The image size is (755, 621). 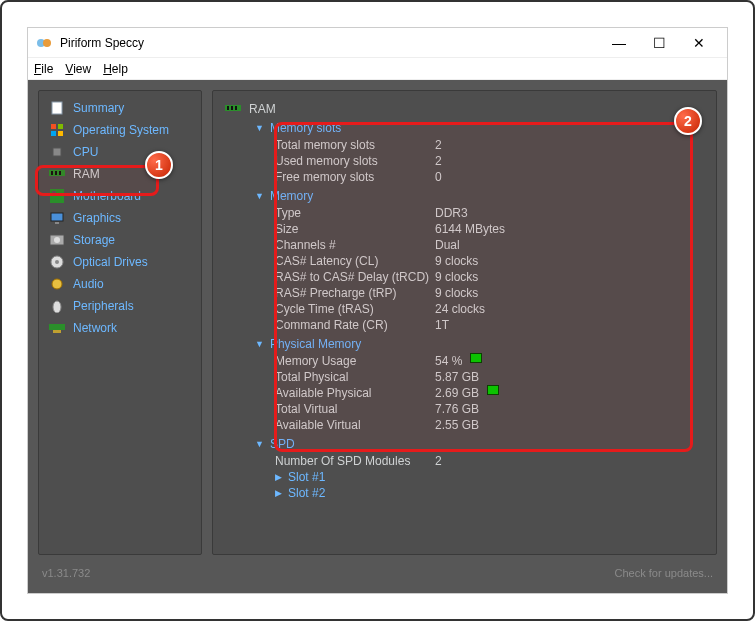 I want to click on sidebar-item-peripherals: Peripherals, so click(x=120, y=306).